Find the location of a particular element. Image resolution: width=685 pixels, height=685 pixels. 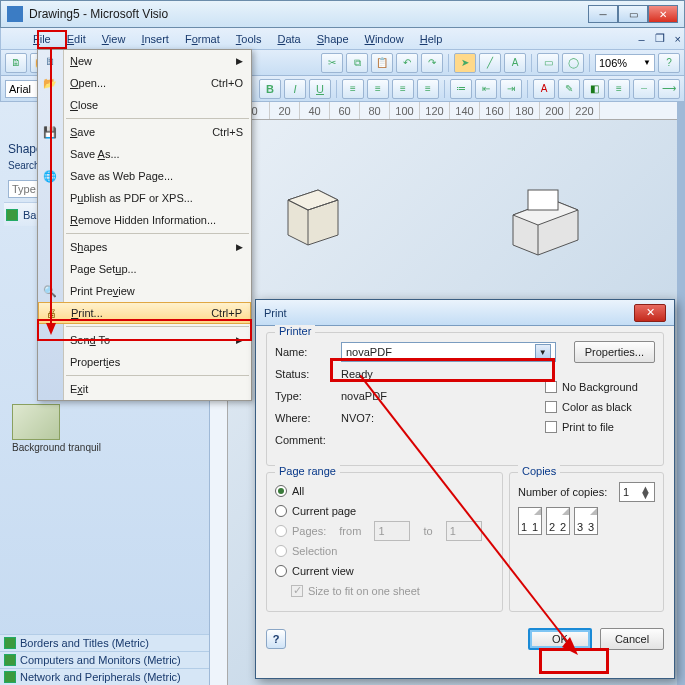

menu-help: Help is located at coordinates (432, 39).